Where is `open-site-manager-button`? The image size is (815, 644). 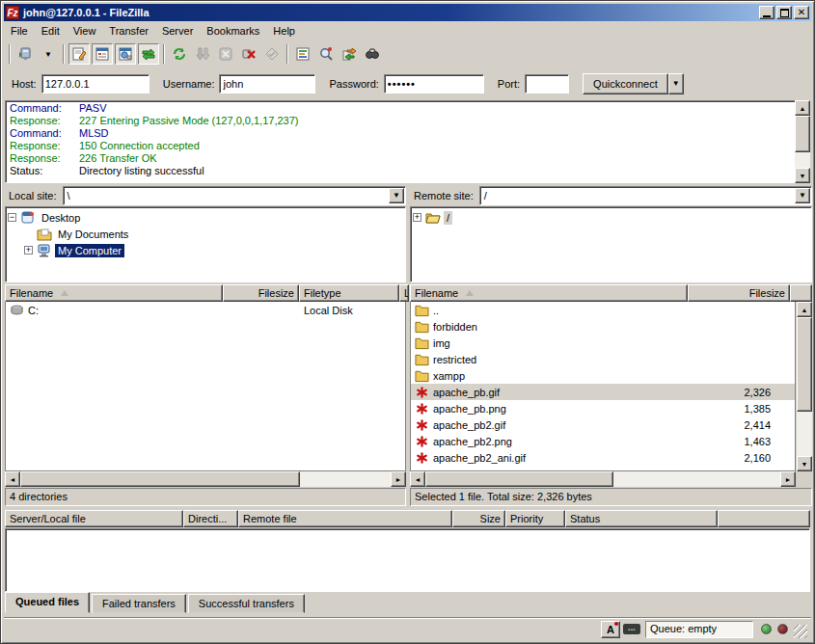 open-site-manager-button is located at coordinates (25, 54).